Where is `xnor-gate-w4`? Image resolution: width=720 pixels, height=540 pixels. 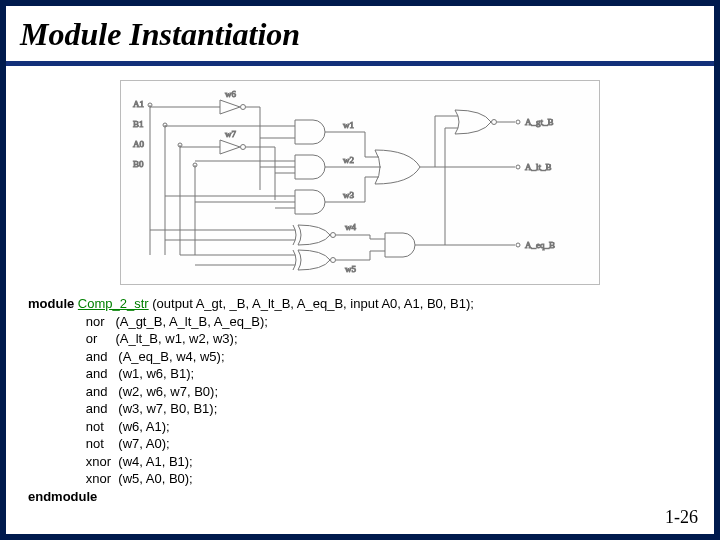
xnor-gate-w4 is located at coordinates (260, 235).